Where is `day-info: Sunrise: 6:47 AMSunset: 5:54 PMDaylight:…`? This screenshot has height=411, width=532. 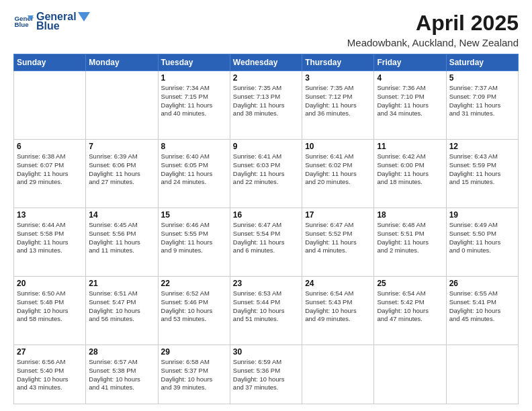
day-info: Sunrise: 6:47 AMSunset: 5:54 PMDaylight:… is located at coordinates (266, 238).